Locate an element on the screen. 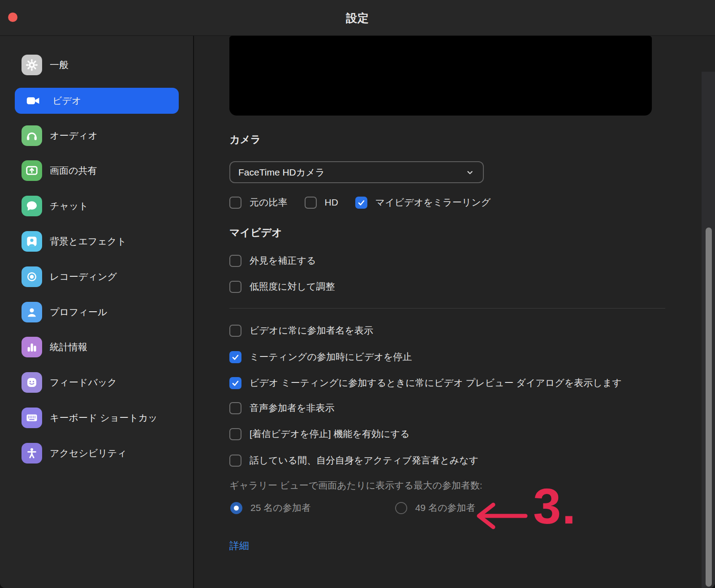  chat-bubble-icon is located at coordinates (32, 206).